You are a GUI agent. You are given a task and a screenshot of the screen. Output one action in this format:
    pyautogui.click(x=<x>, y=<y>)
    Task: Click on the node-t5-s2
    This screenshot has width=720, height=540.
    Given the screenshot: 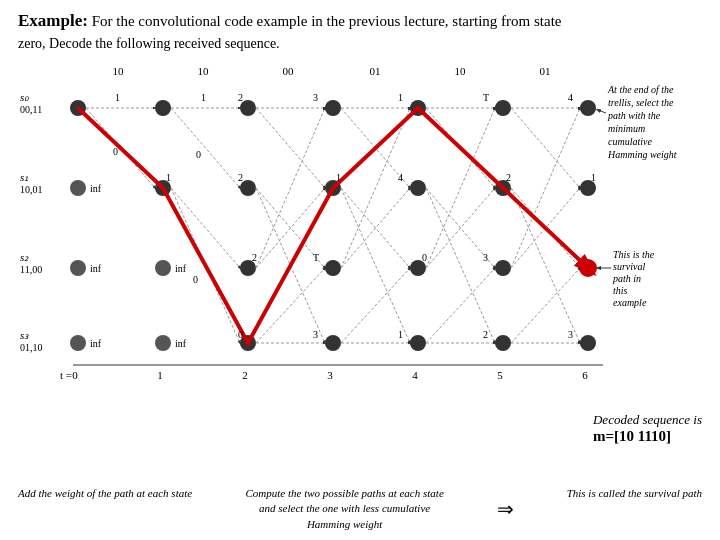 What is the action you would take?
    pyautogui.click(x=503, y=268)
    